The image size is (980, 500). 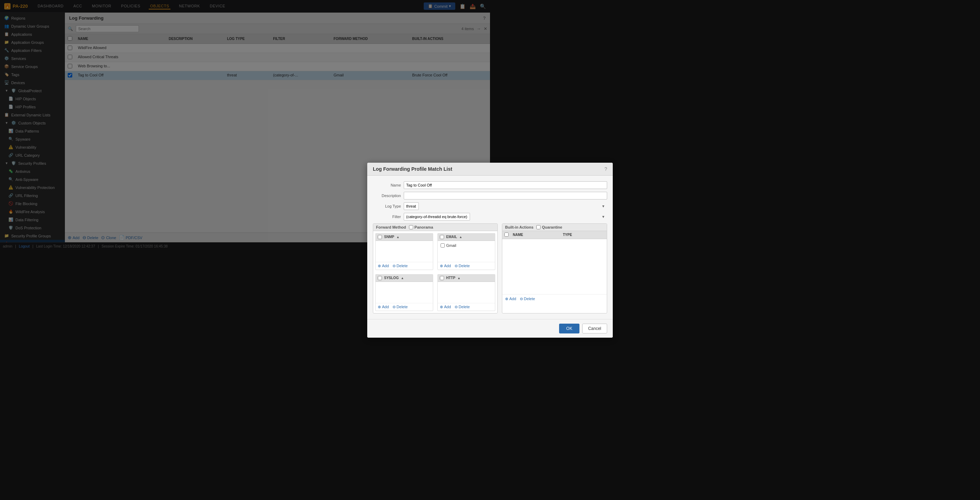 What do you see at coordinates (424, 227) in the screenshot?
I see `panorama-label: Panorama` at bounding box center [424, 227].